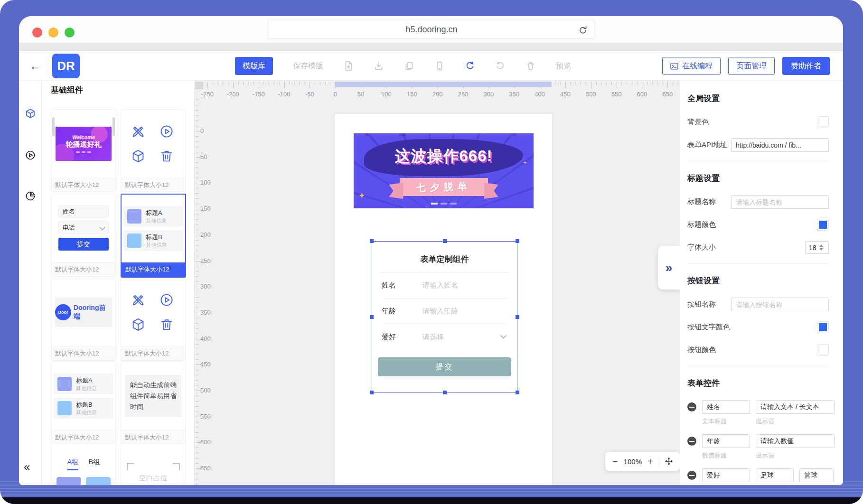 The width and height of the screenshot is (863, 504). Describe the element at coordinates (53, 32) in the screenshot. I see `traffic-lights` at that location.